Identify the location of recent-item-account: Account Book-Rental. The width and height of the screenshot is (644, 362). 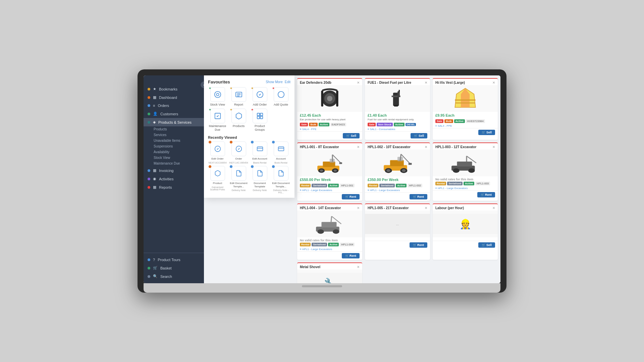
(281, 153).